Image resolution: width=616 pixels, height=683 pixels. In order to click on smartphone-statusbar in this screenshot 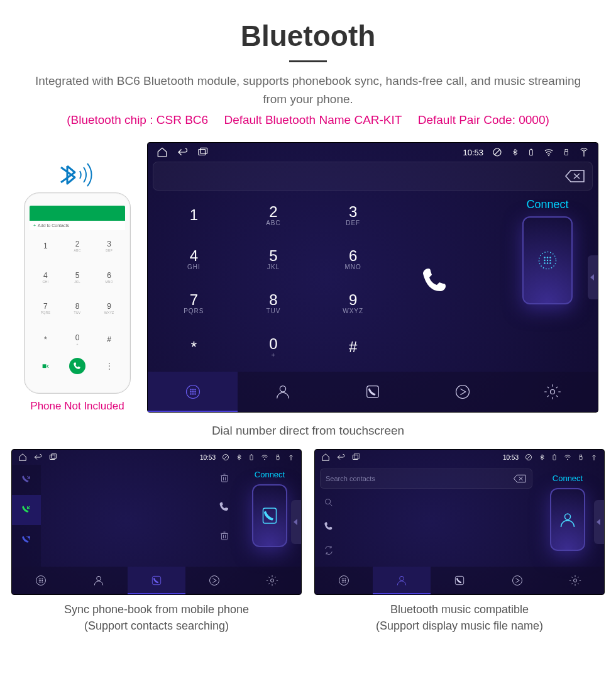, I will do `click(77, 213)`.